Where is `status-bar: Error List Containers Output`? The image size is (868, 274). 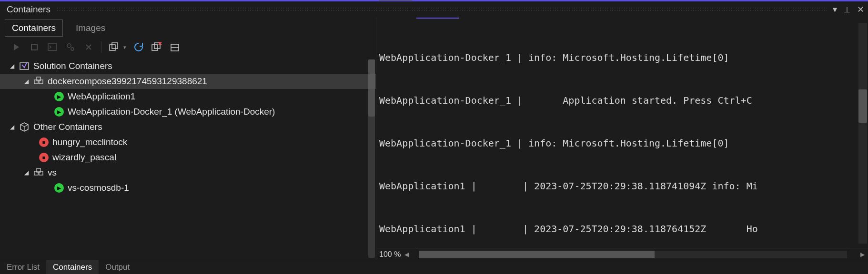
status-bar: Error List Containers Output is located at coordinates (434, 267).